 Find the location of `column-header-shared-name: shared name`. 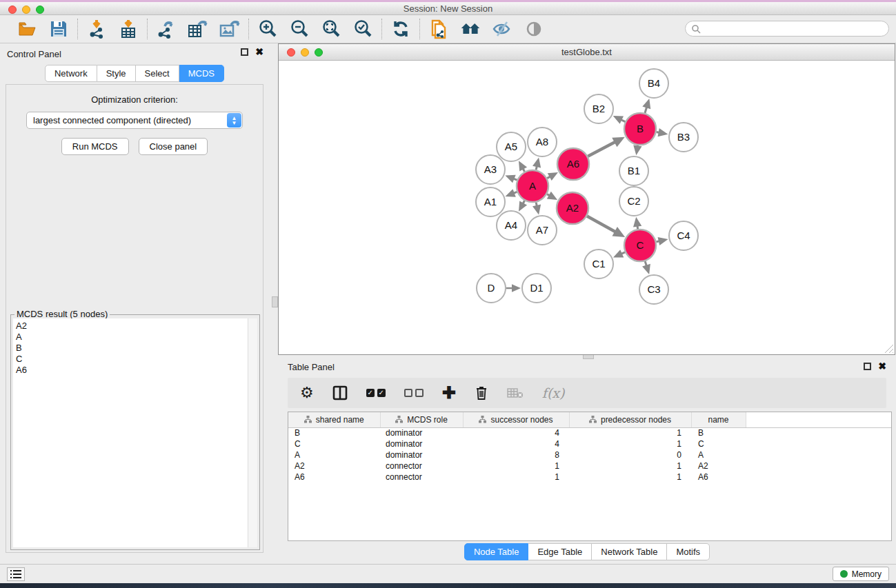

column-header-shared-name: shared name is located at coordinates (334, 420).